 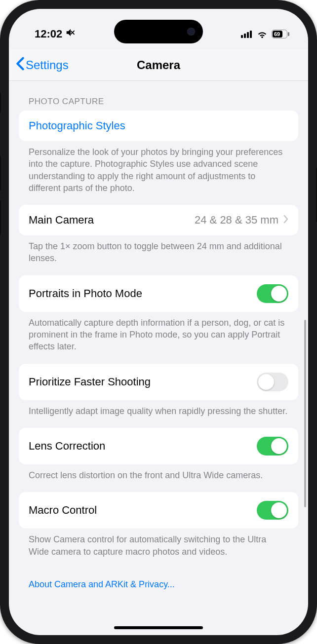 I want to click on prioritize-toggle, so click(x=273, y=382).